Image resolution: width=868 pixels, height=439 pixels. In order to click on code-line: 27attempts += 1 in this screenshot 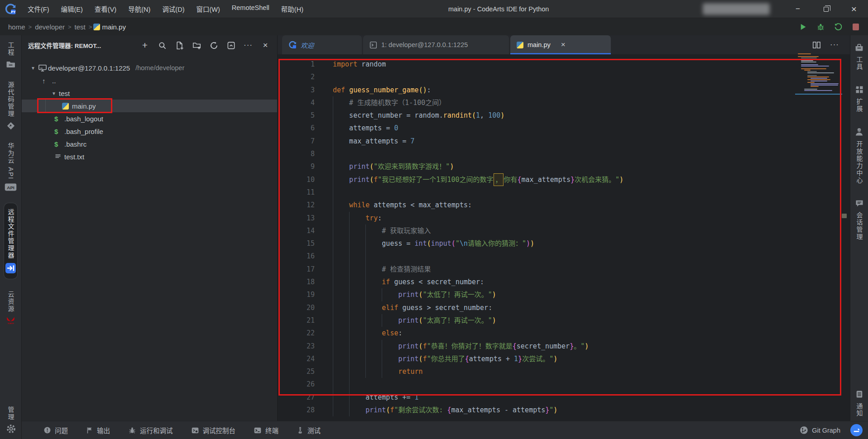, I will do `click(564, 397)`.